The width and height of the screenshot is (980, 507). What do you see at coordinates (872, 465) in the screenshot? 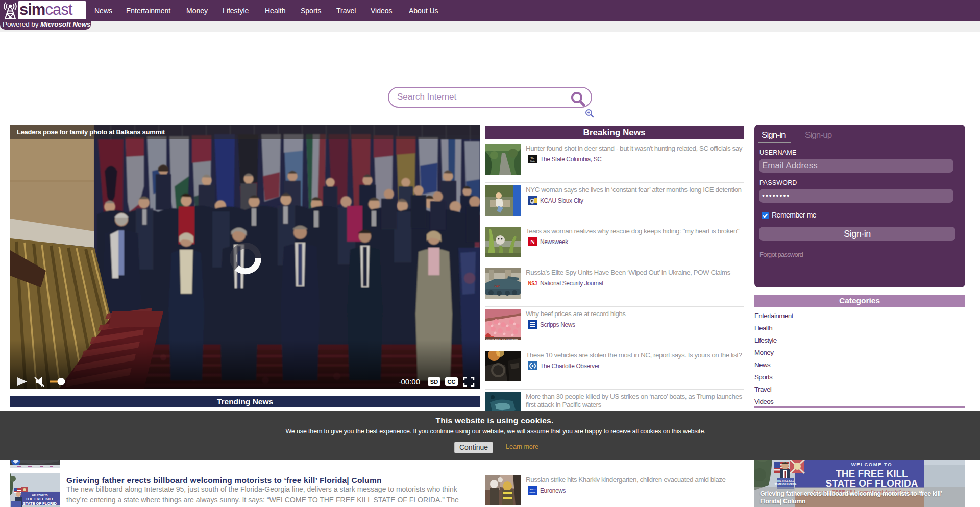
I see `svg-text: WELCOME TO` at bounding box center [872, 465].